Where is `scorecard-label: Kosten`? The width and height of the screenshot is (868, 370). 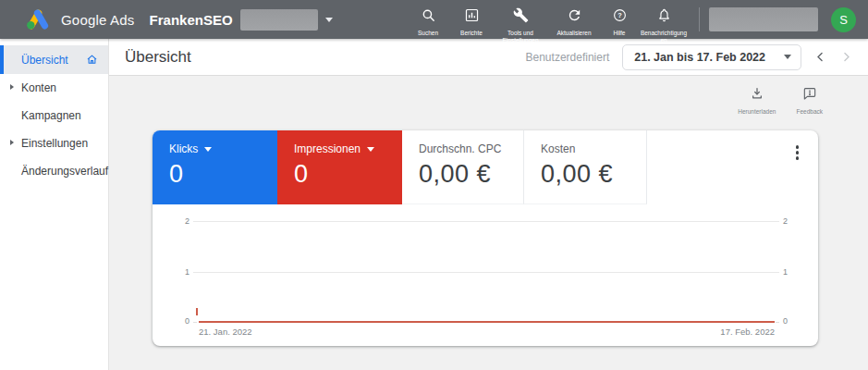 scorecard-label: Kosten is located at coordinates (558, 149).